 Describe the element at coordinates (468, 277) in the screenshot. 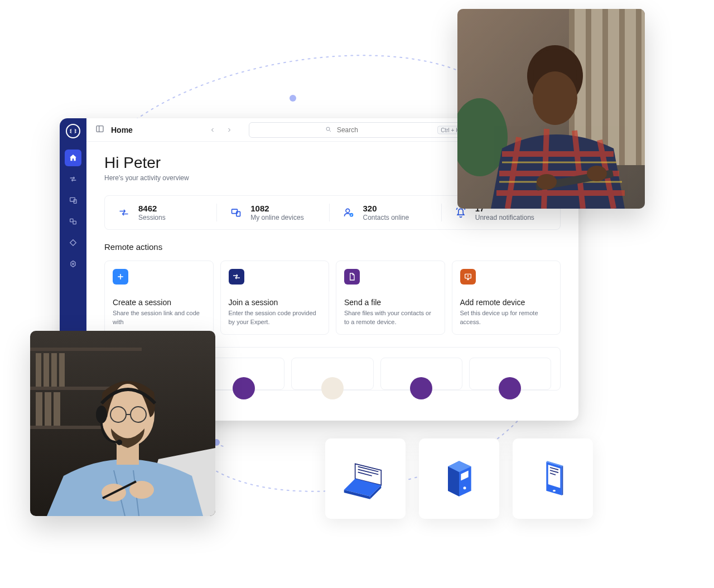

I see `monitor-icon` at that location.